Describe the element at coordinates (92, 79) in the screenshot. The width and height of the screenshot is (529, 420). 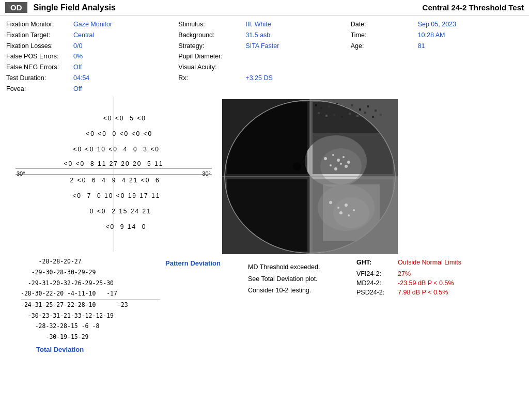
I see `test-duration-row: Test Duration: 04:54` at that location.